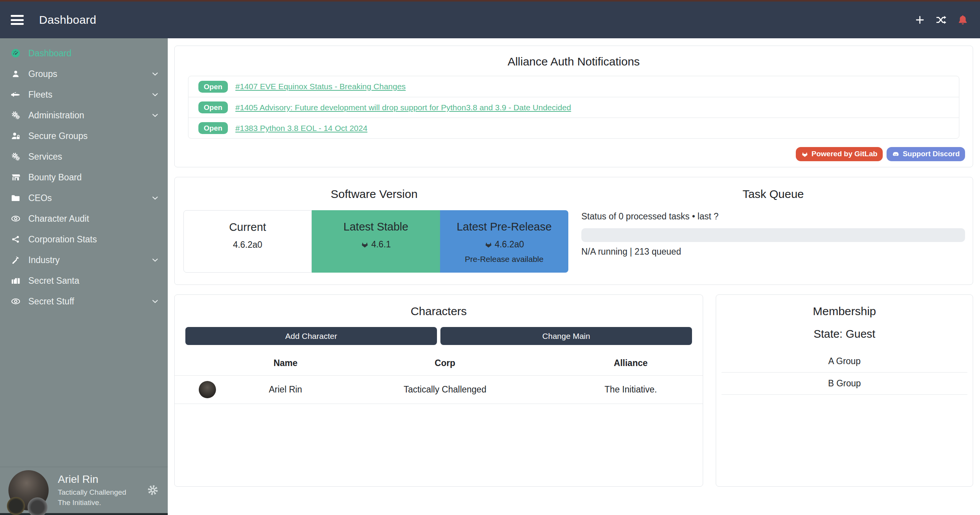  What do you see at coordinates (302, 128) in the screenshot?
I see `notification-link: #1383 Python 3.8 EOL - 14 Oct 2024` at bounding box center [302, 128].